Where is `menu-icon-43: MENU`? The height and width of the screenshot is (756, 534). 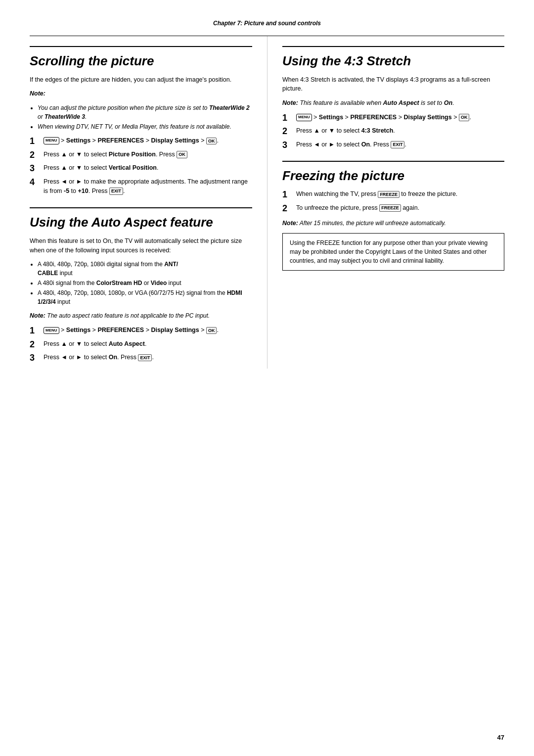
menu-icon-43: MENU is located at coordinates (304, 118).